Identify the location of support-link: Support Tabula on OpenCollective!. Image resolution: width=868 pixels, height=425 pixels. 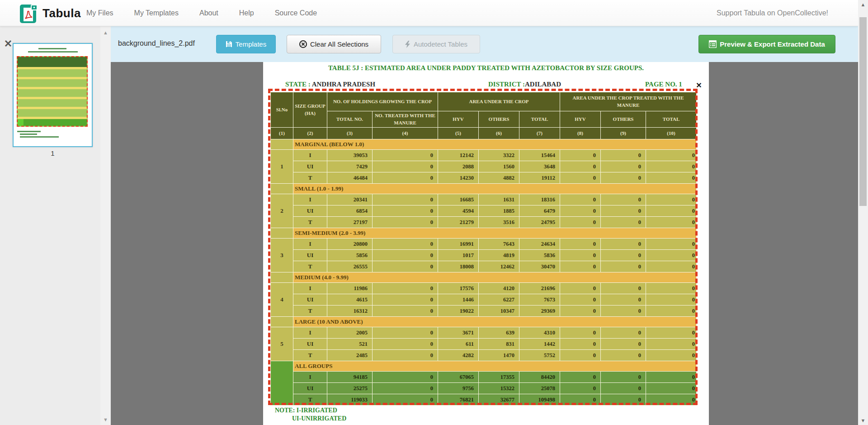
(772, 13).